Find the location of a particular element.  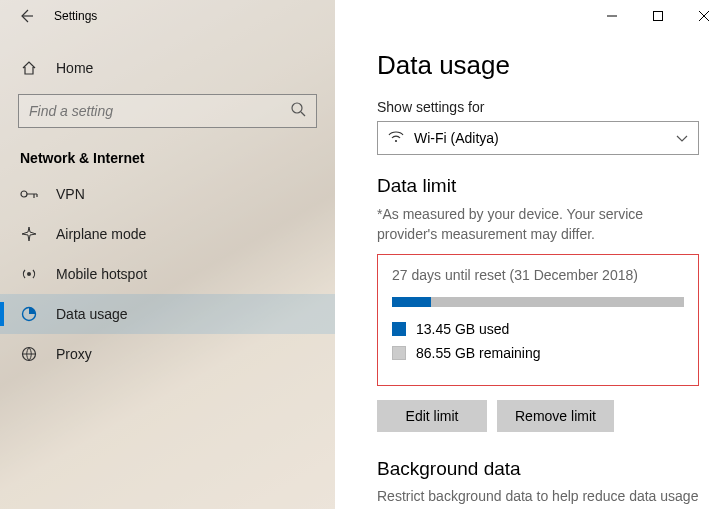

sidebar-item-hotspot: Mobile hotspot is located at coordinates (168, 274).